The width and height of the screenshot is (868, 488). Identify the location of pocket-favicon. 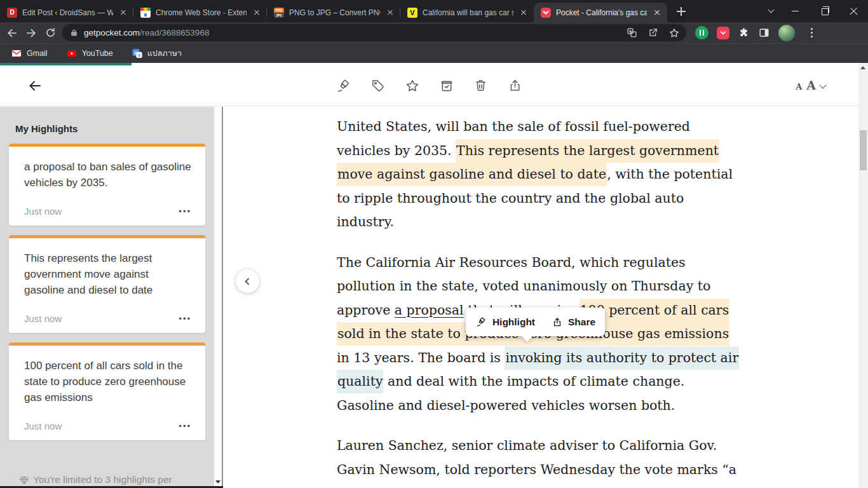
(546, 13).